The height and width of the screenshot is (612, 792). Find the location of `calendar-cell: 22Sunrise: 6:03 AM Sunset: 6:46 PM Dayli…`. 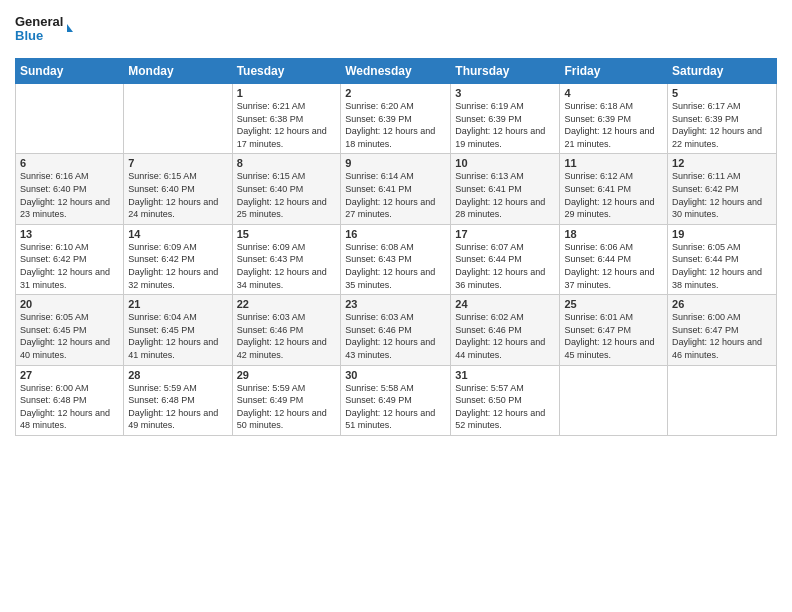

calendar-cell: 22Sunrise: 6:03 AM Sunset: 6:46 PM Dayli… is located at coordinates (286, 330).